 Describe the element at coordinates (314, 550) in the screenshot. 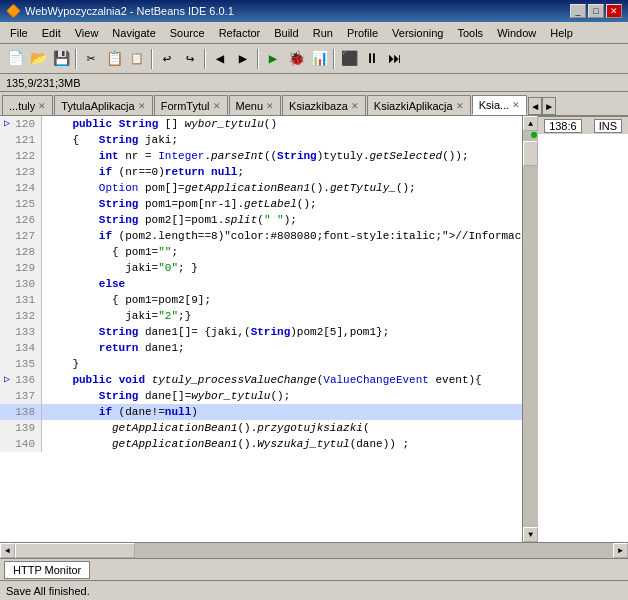

I see `horizontal-scrollbar: ◄ ►` at that location.